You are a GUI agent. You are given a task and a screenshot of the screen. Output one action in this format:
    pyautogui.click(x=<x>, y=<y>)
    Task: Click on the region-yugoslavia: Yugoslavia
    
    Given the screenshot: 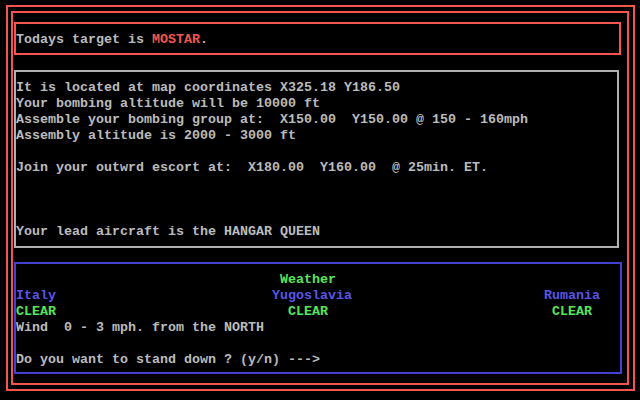 What is the action you would take?
    pyautogui.click(x=312, y=296)
    